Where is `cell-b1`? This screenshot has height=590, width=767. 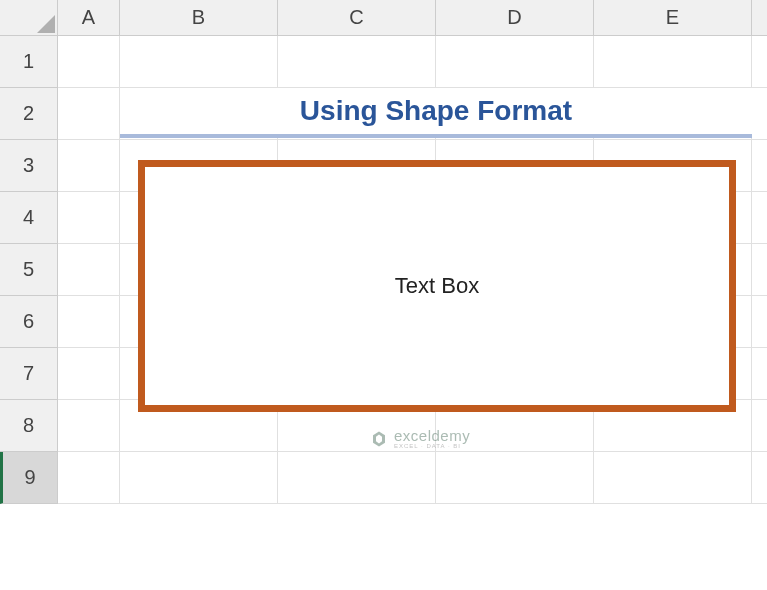 cell-b1 is located at coordinates (199, 62).